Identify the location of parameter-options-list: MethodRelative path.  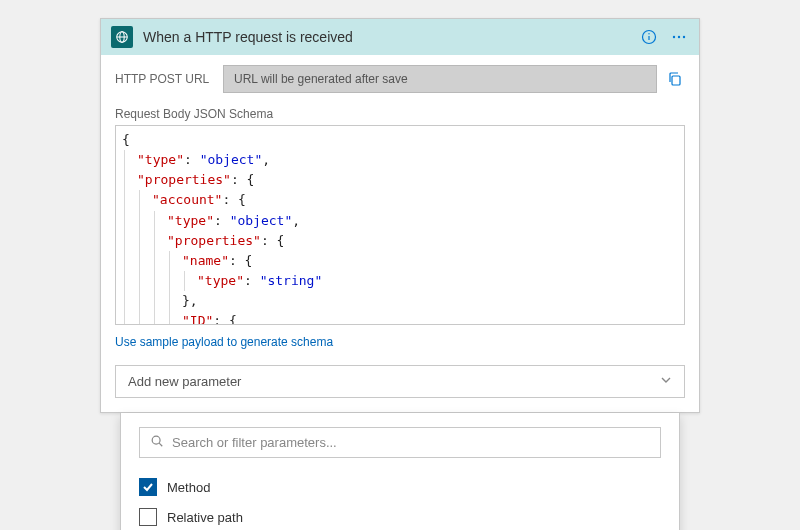
(400, 501).